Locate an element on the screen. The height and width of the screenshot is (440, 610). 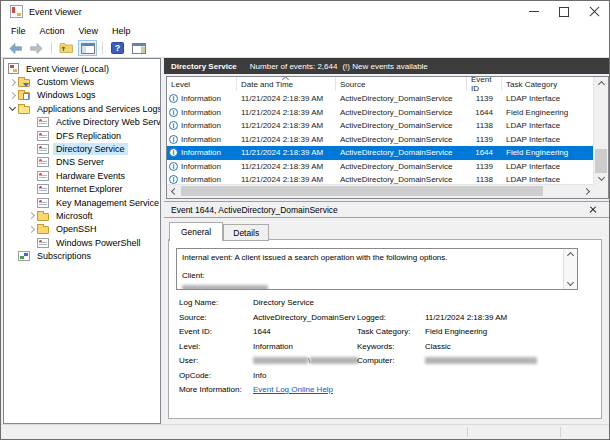
event-log-online-help-link: Event Log Online Help is located at coordinates (293, 390).